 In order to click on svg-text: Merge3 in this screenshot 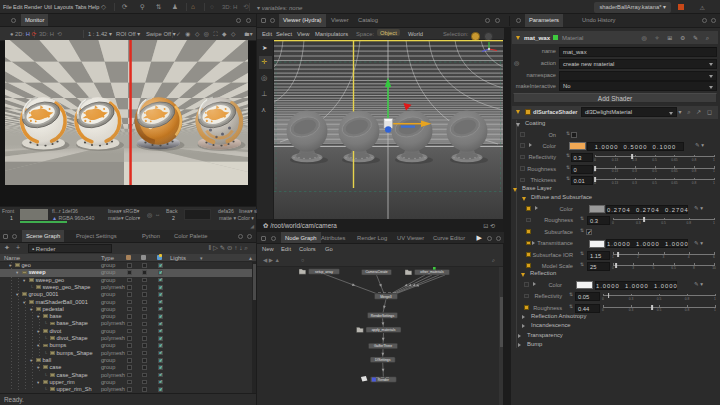, I will do `click(386, 297)`.